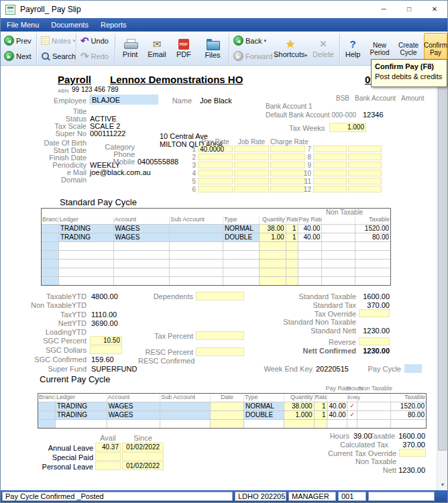 This screenshot has width=448, height=503. What do you see at coordinates (215, 181) in the screenshot?
I see `pay-rate-5-field` at bounding box center [215, 181].